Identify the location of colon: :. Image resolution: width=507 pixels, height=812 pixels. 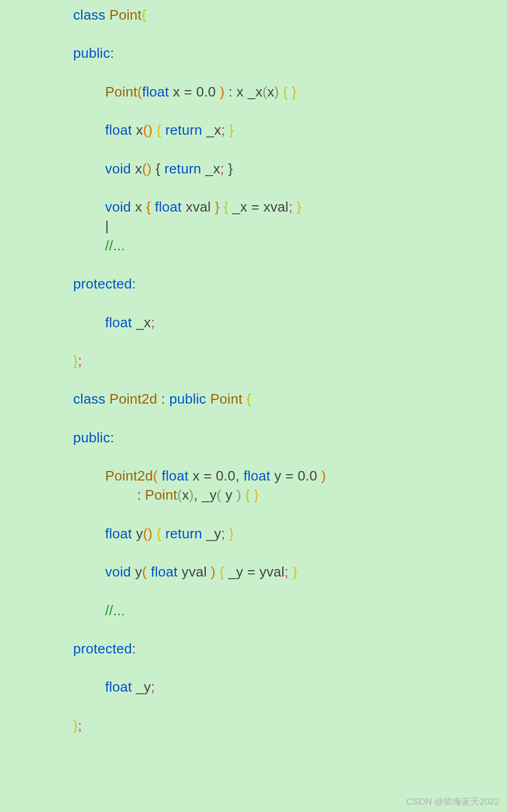
(112, 53).